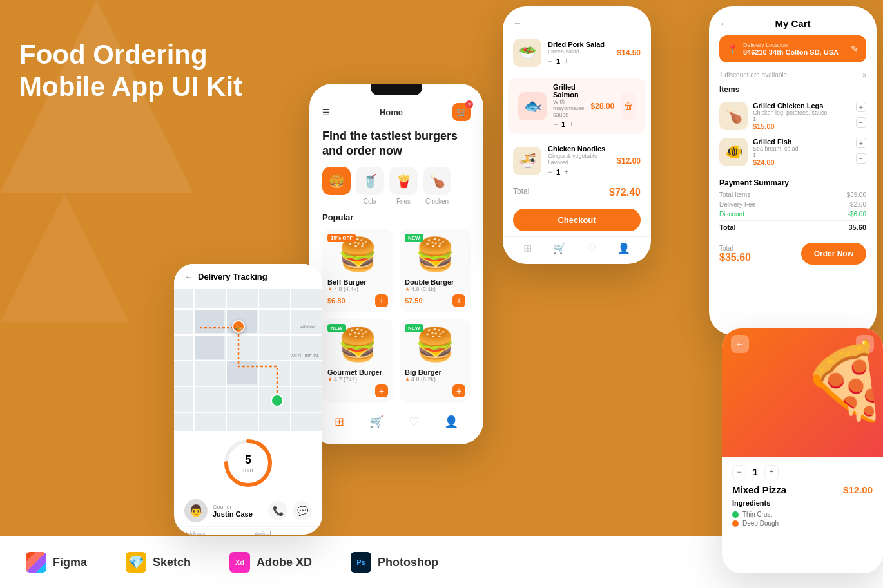 Image resolution: width=883 pixels, height=588 pixels. What do you see at coordinates (855, 49) in the screenshot?
I see `delivery-edit-icon: ✎` at bounding box center [855, 49].